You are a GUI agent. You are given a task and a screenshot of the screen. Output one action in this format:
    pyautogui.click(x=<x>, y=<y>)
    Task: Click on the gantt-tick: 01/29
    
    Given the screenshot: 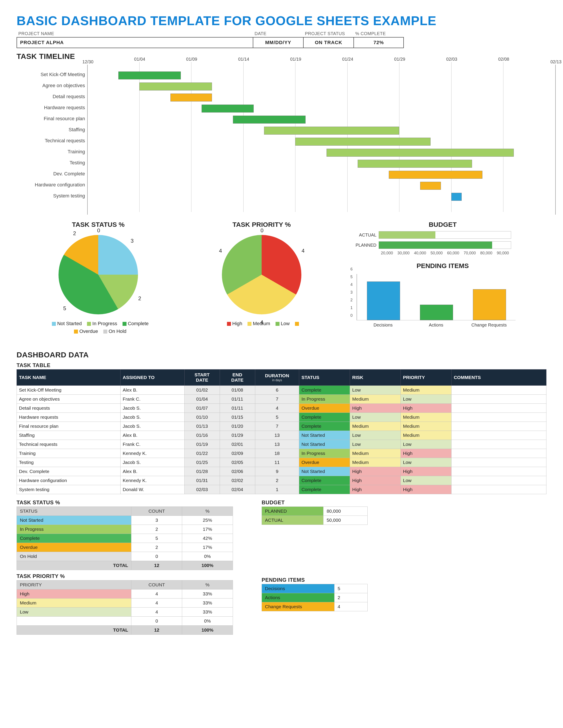 What is the action you would take?
    pyautogui.click(x=400, y=59)
    